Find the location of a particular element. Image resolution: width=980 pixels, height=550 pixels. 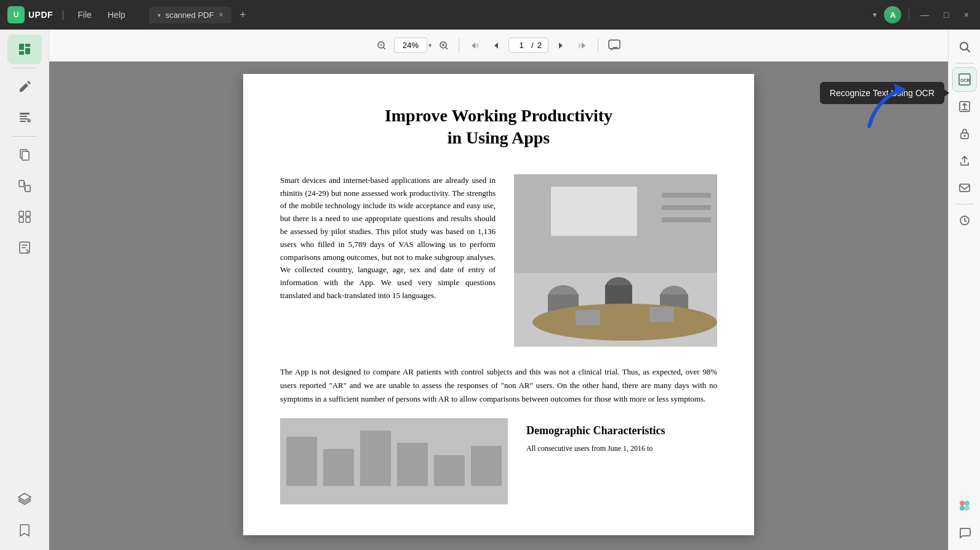

title-bar: U UPDF | File Help ▾ scanned PDF × + ▾ A… is located at coordinates (490, 15).